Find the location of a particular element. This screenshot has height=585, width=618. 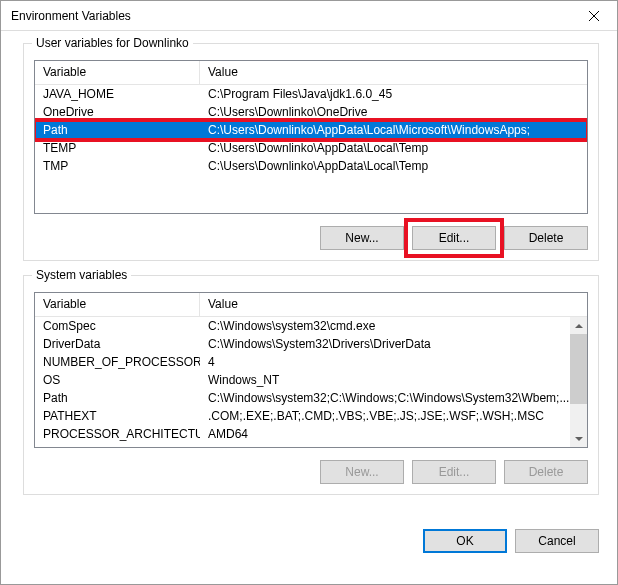

table-row: PATHEXT .COM;.EXE;.BAT;.CMD;.VBS;.VBE;.J… is located at coordinates (302, 416).